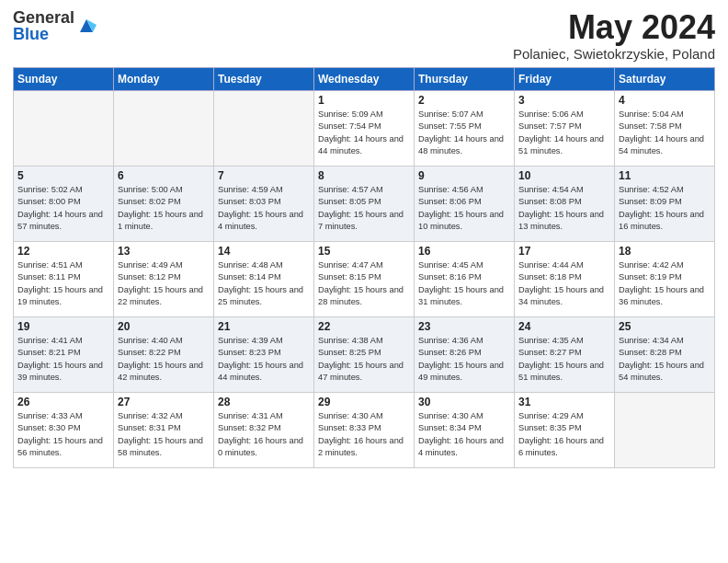  What do you see at coordinates (364, 430) in the screenshot?
I see `table-row: 29Sunrise: 4:30 AMSunset: 8:33 PMDayligh…` at bounding box center [364, 430].